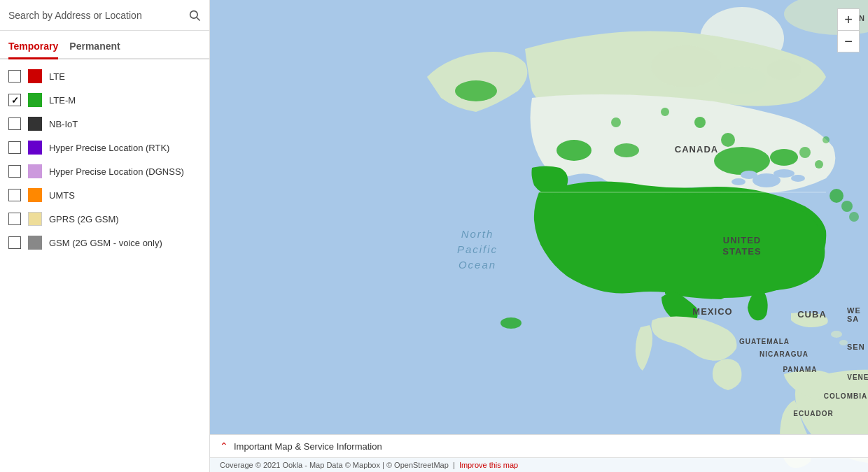 This screenshot has width=868, height=472. I want to click on edge-label-s-sa: SA, so click(853, 319).